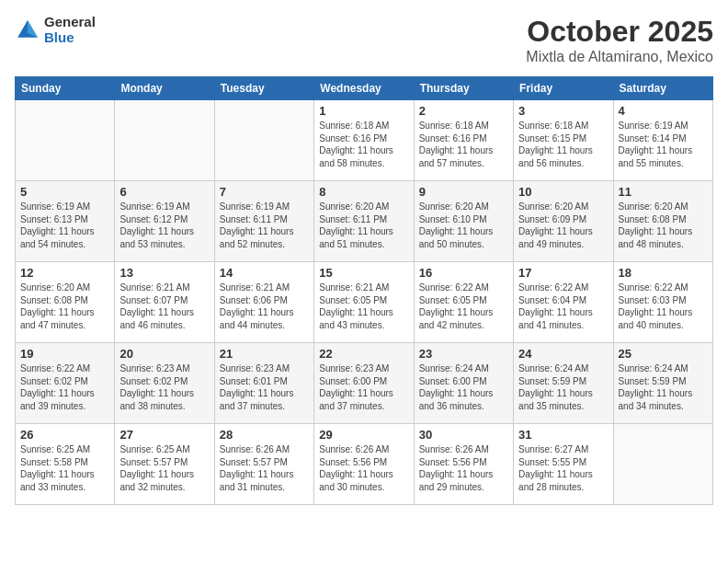 The width and height of the screenshot is (728, 563). Describe the element at coordinates (70, 22) in the screenshot. I see `logo-general: General` at that location.